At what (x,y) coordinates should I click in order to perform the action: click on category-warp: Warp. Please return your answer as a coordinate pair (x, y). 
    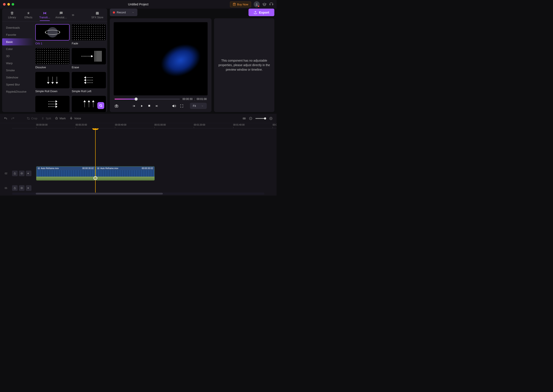
    Looking at the image, I should click on (18, 63).